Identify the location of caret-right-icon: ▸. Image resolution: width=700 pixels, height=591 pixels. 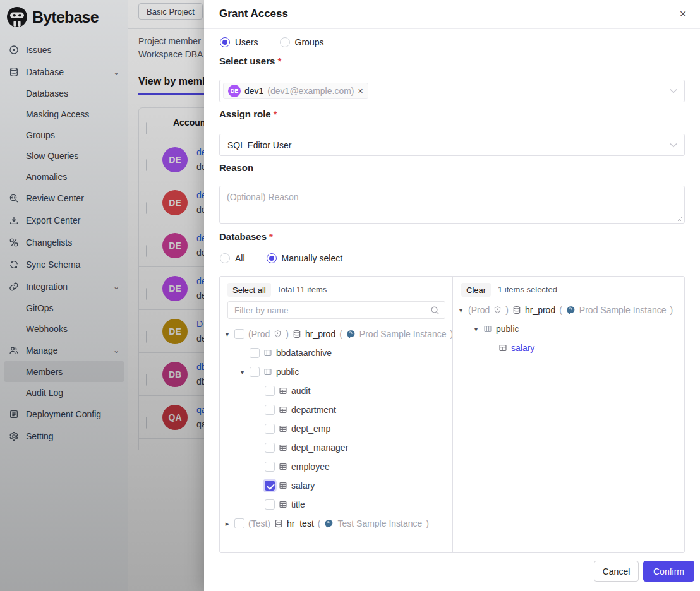
(227, 524).